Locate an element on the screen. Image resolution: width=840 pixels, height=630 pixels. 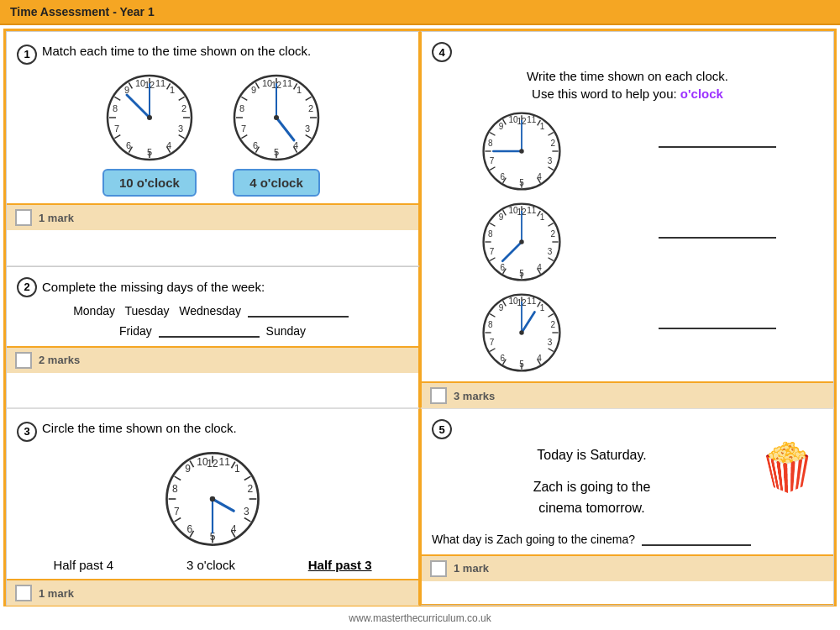
section-4-number: 4 is located at coordinates (442, 52).